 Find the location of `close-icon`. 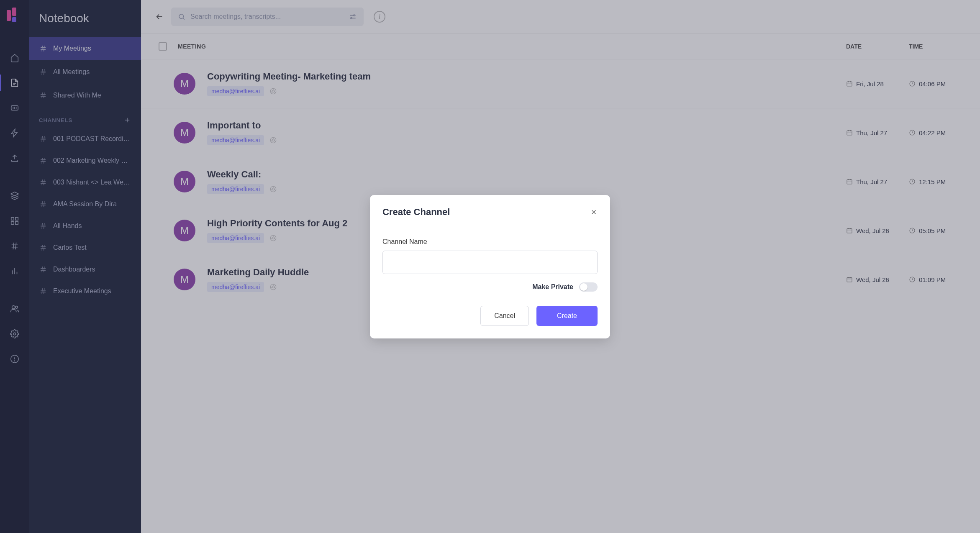

close-icon is located at coordinates (594, 212).